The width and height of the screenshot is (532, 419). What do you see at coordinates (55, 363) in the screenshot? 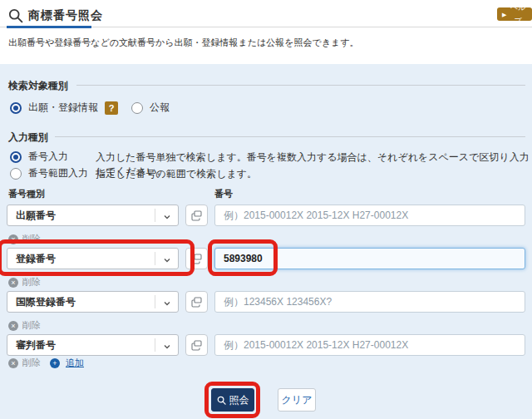
I see `add-circle-icon: +` at bounding box center [55, 363].